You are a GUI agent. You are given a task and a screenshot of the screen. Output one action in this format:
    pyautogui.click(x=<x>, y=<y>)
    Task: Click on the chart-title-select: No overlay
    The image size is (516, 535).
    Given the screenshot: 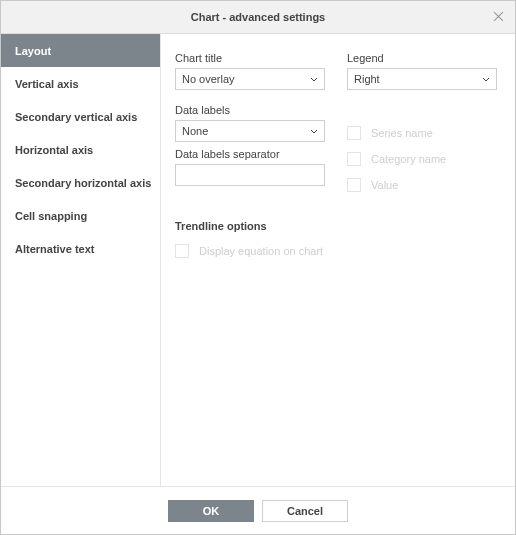 What is the action you would take?
    pyautogui.click(x=250, y=79)
    